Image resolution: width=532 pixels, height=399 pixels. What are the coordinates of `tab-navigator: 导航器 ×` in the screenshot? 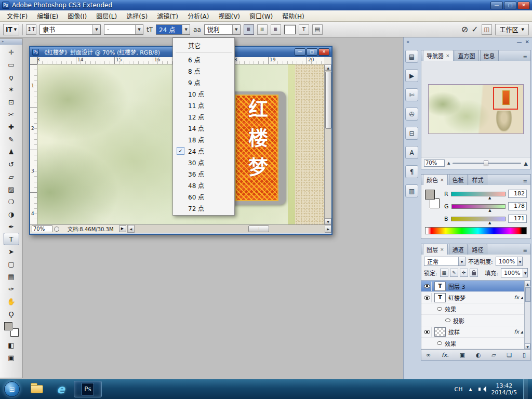 It's located at (438, 55).